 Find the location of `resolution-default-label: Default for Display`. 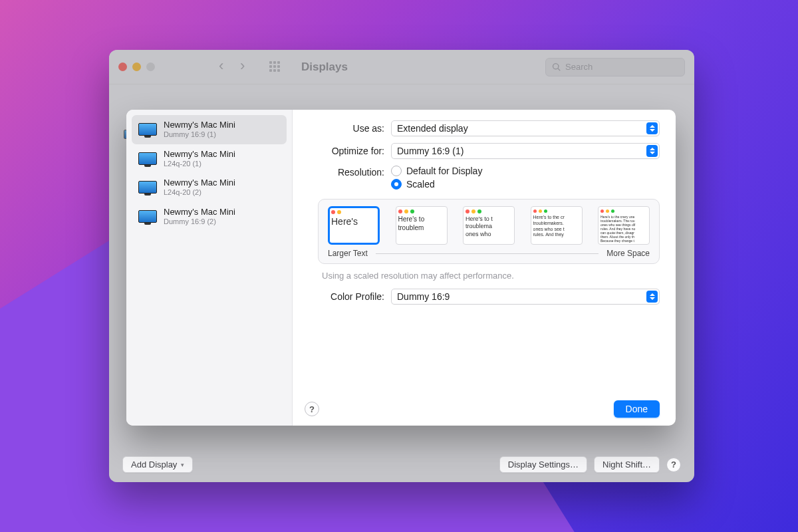

resolution-default-label: Default for Display is located at coordinates (444, 171).